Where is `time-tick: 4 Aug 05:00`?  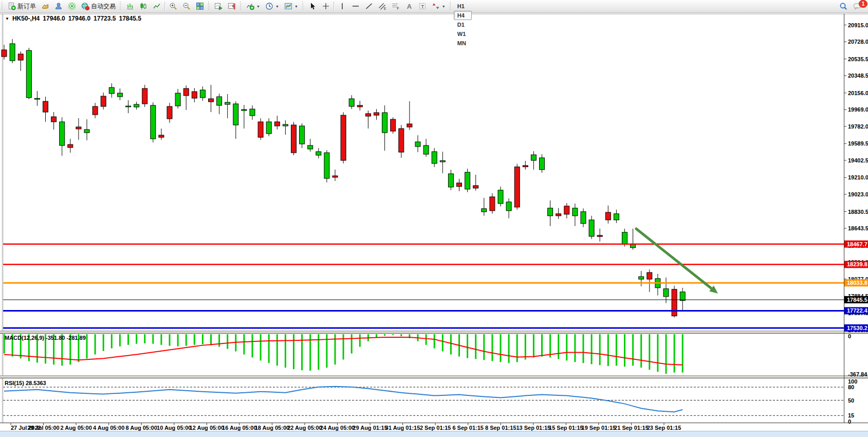 time-tick: 4 Aug 05:00 is located at coordinates (109, 428).